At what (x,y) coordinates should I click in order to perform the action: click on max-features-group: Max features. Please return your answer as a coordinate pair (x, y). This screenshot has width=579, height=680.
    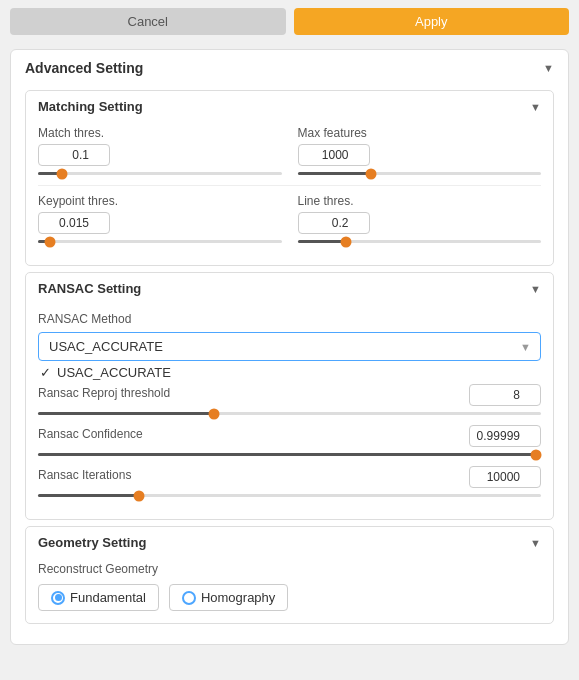
    Looking at the image, I should click on (420, 150).